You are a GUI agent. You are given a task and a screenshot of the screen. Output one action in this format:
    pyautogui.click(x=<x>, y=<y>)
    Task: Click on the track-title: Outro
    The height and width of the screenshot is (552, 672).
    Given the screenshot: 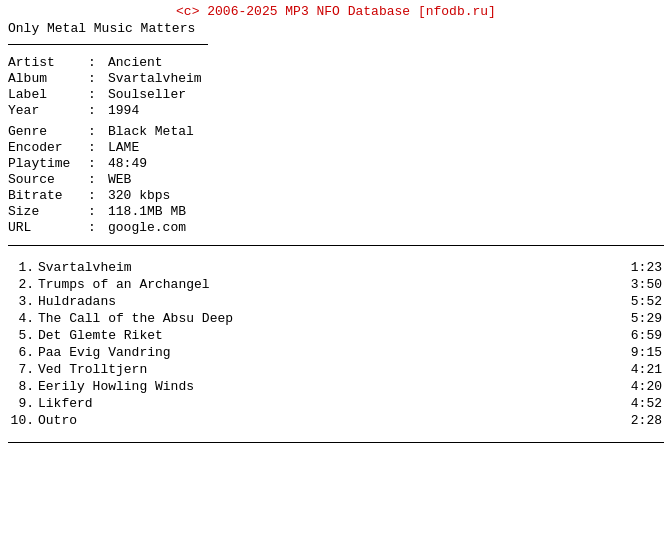 What is the action you would take?
    pyautogui.click(x=58, y=420)
    